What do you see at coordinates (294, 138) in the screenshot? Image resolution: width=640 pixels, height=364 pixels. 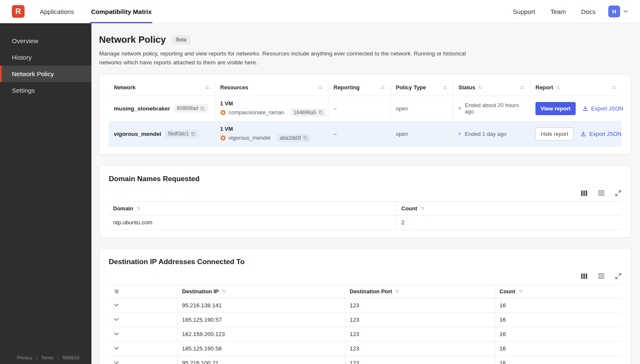 I see `resource-id-badge: aba2dd3f` at bounding box center [294, 138].